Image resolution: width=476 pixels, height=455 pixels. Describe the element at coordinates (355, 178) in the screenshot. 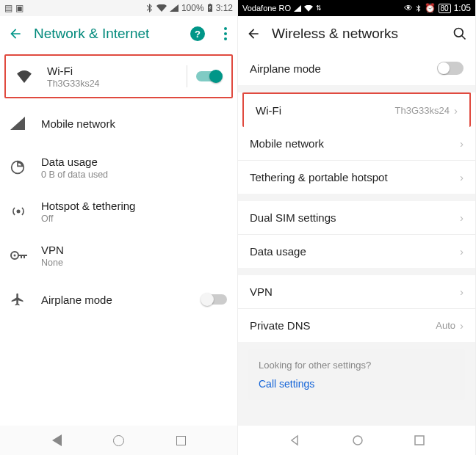

I see `tether-label: Tethering & portable hotspot` at that location.